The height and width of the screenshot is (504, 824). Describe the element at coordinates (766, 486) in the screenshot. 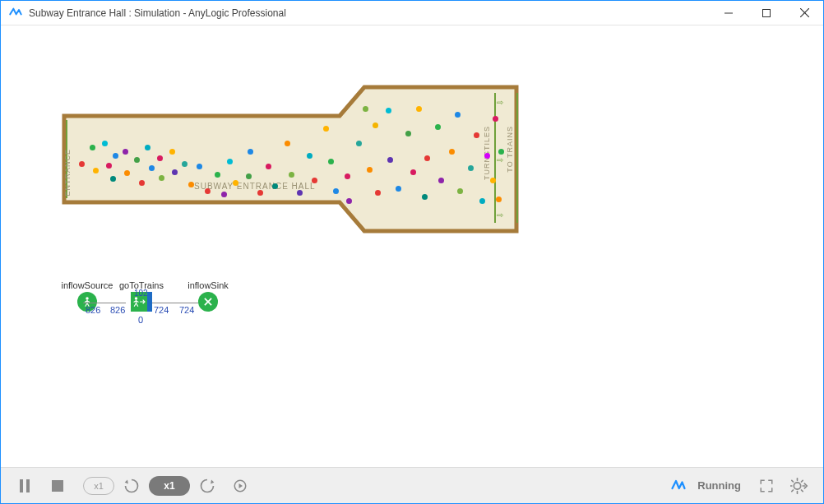

I see `fullscreen-button` at that location.